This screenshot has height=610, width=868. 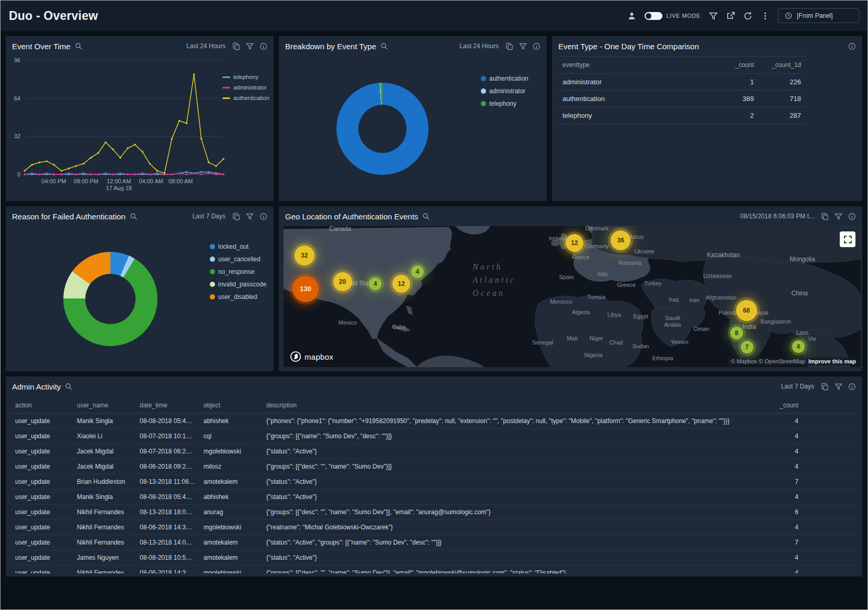 What do you see at coordinates (42, 482) in the screenshot?
I see `table-cell: user_update` at bounding box center [42, 482].